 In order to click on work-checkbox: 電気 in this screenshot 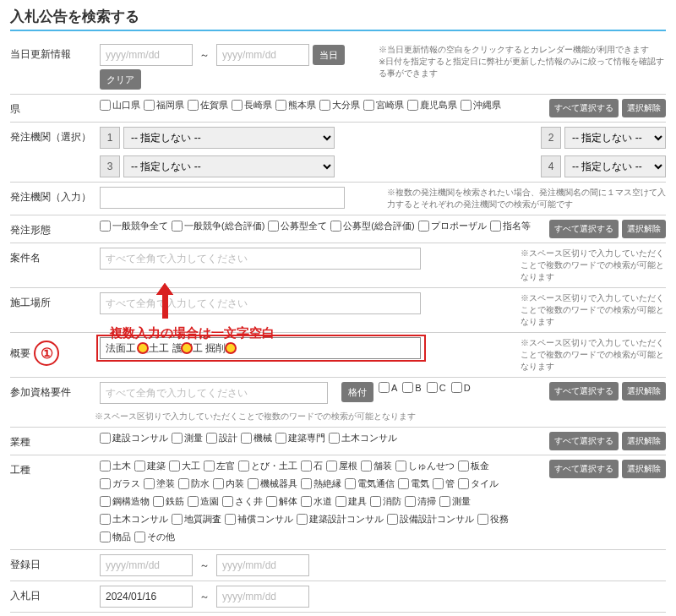, I will do `click(414, 483)`.